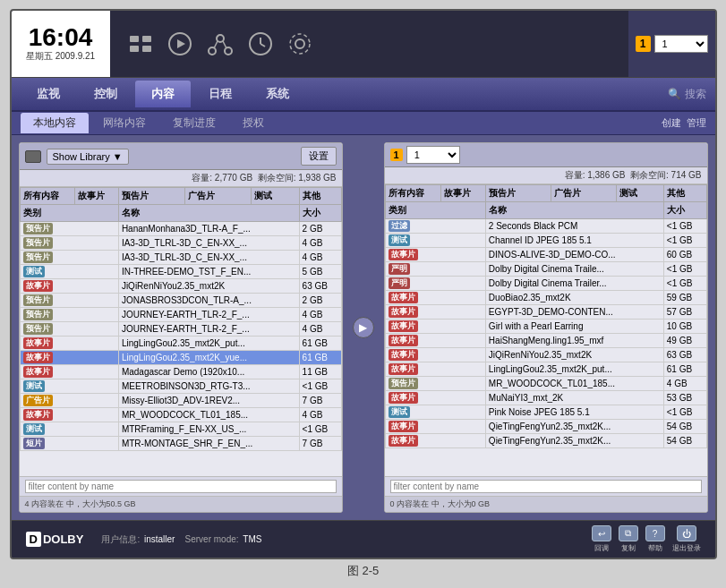 The height and width of the screenshot is (588, 726). Describe the element at coordinates (106, 94) in the screenshot. I see `nav-btn-control: 控制` at that location.